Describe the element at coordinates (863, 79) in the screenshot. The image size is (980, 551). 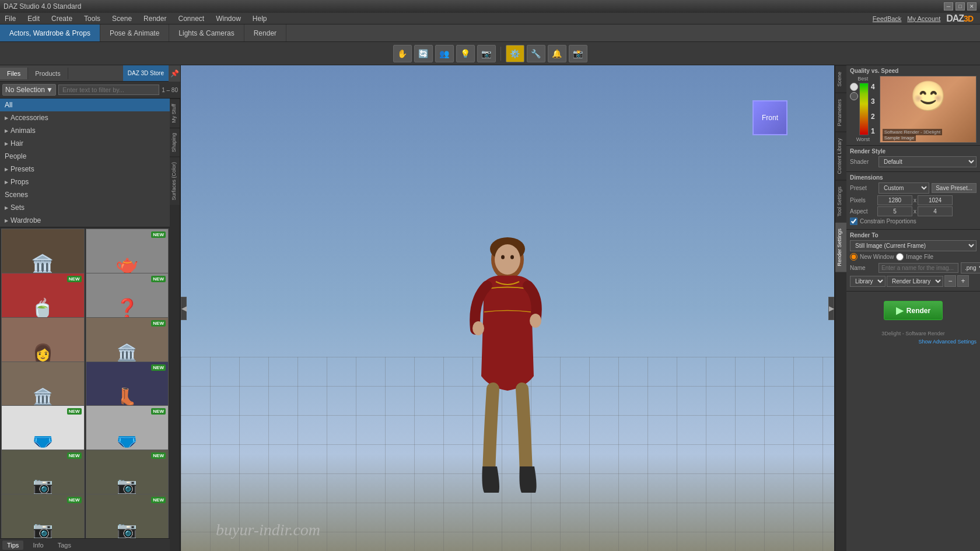
I see `best-label: Best` at that location.